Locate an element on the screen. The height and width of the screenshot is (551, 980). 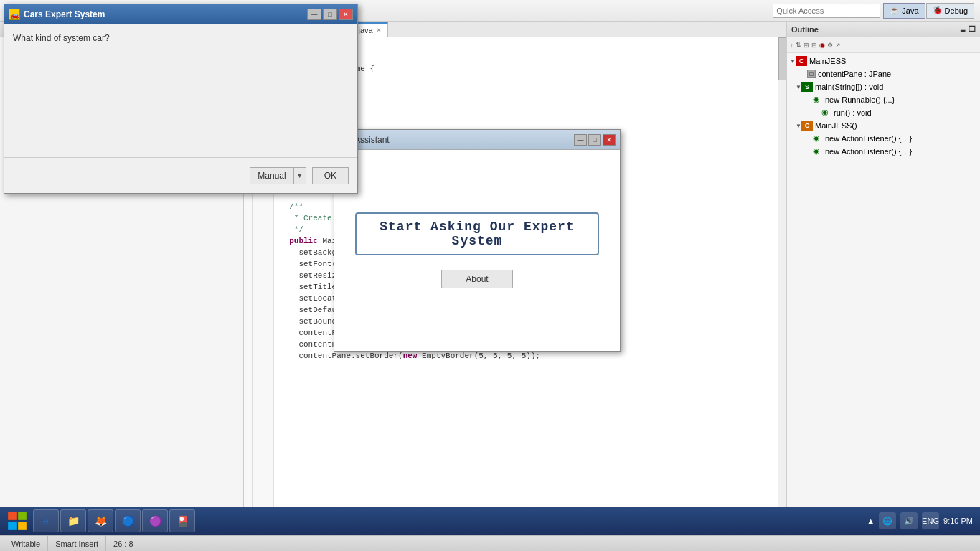
outline-label-mainjess: MainJESS is located at coordinates (828, 61).